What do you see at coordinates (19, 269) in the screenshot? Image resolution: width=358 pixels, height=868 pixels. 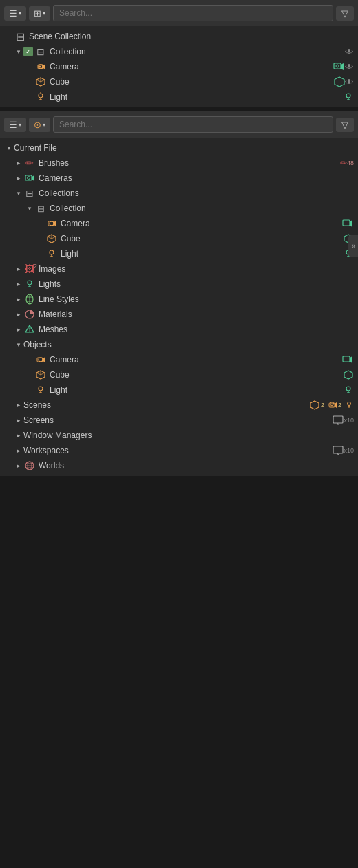 I see `arrow-images` at bounding box center [19, 269].